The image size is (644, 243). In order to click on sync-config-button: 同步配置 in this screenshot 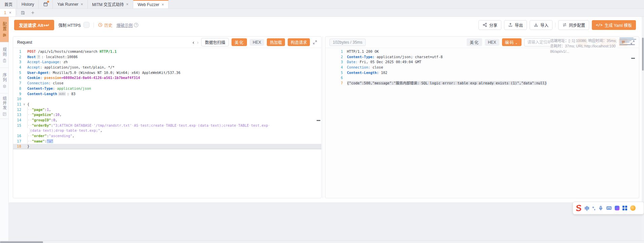, I will do `click(574, 25)`.